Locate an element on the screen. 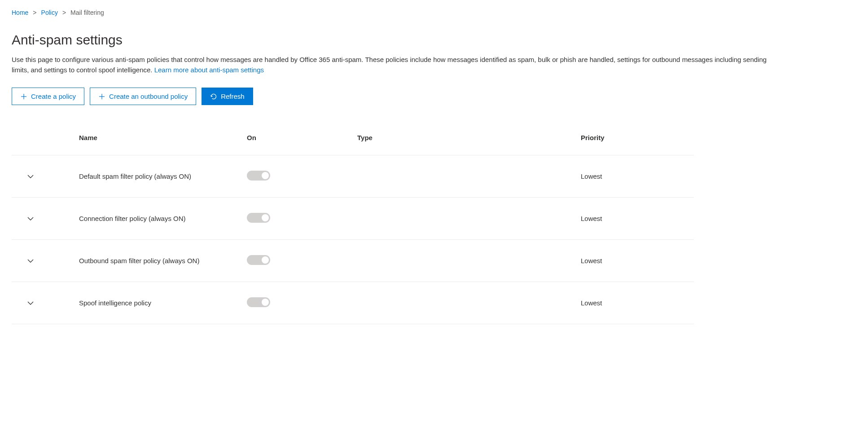 The image size is (868, 432). breadcrumb-policy: Policy is located at coordinates (49, 13).